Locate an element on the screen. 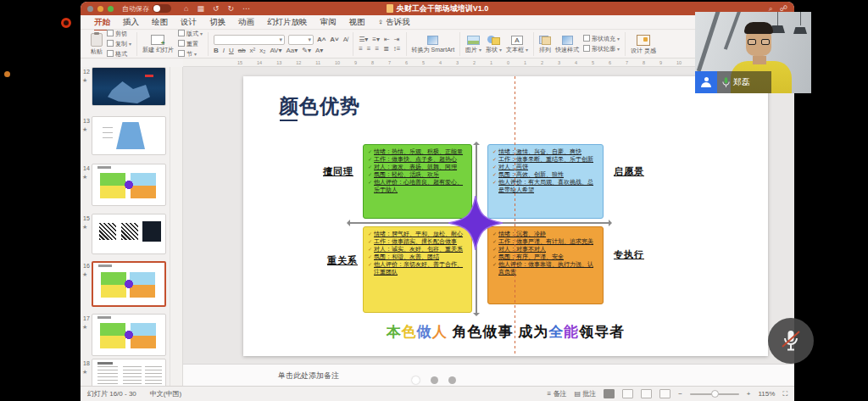 Image resolution: width=868 pixels, height=401 pixels. quadrant-box-blue: ✓情绪：激情、兴奋、自豪、爽快✓工作：做事果断、重结果、乐于创新✓对人：画饼✓氛… is located at coordinates (546, 181).